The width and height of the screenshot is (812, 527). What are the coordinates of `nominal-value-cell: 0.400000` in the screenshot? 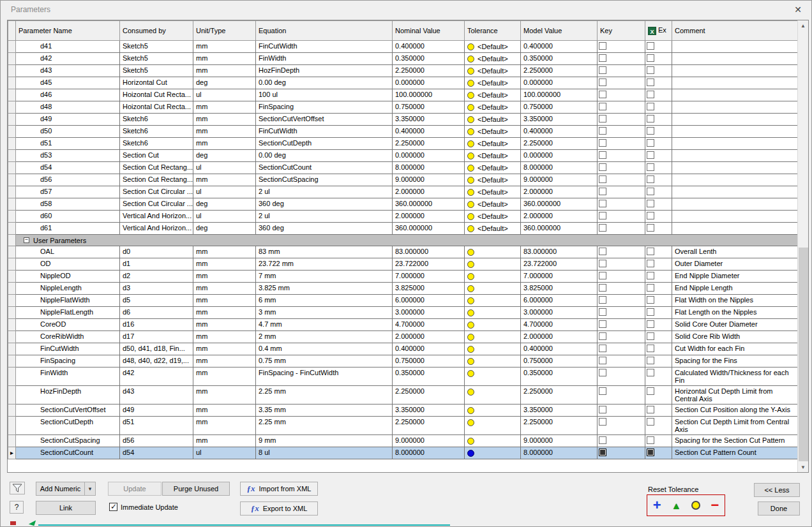 It's located at (429, 47).